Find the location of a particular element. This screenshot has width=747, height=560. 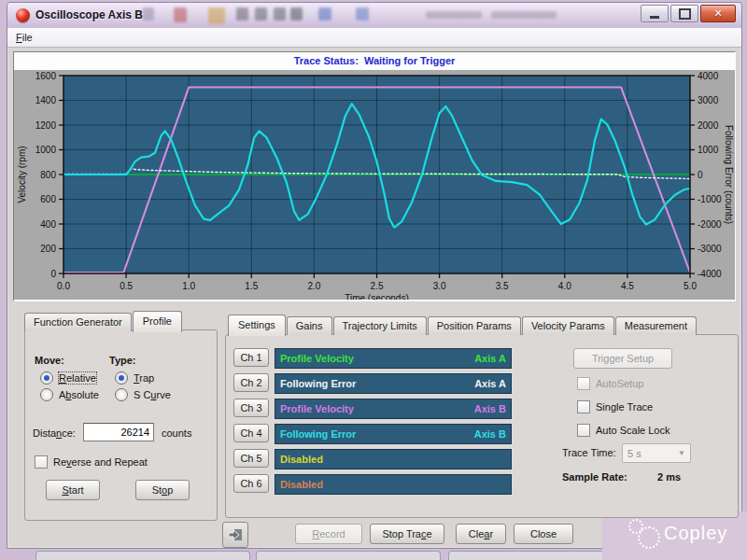

reverse-repeat-checkbox: Reverse and Repeat is located at coordinates (92, 462).